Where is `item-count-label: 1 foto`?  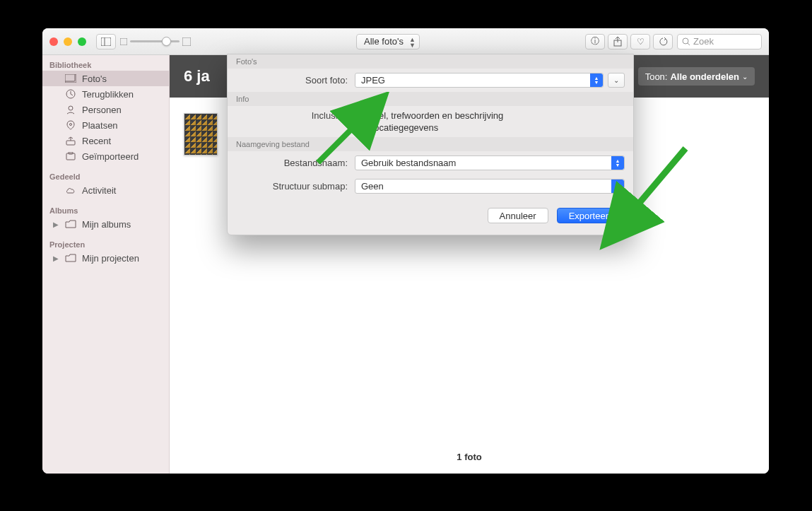 item-count-label: 1 foto is located at coordinates (469, 457).